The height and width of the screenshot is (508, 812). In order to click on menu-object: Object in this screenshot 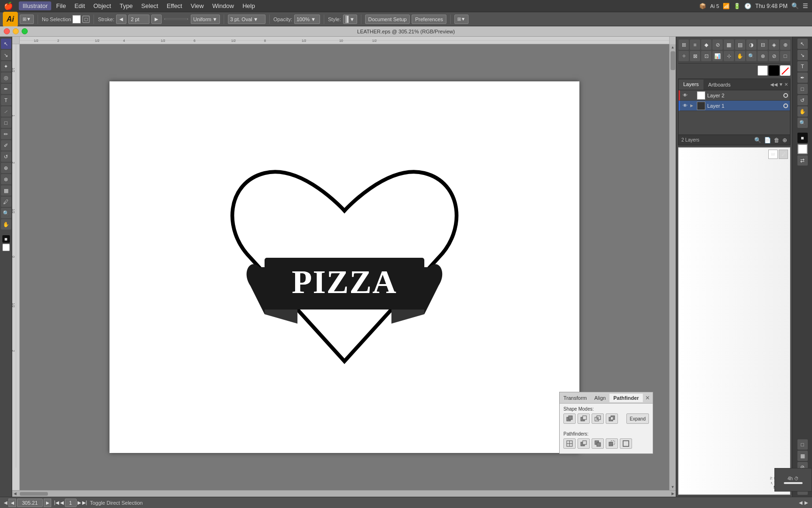, I will do `click(102, 6)`.